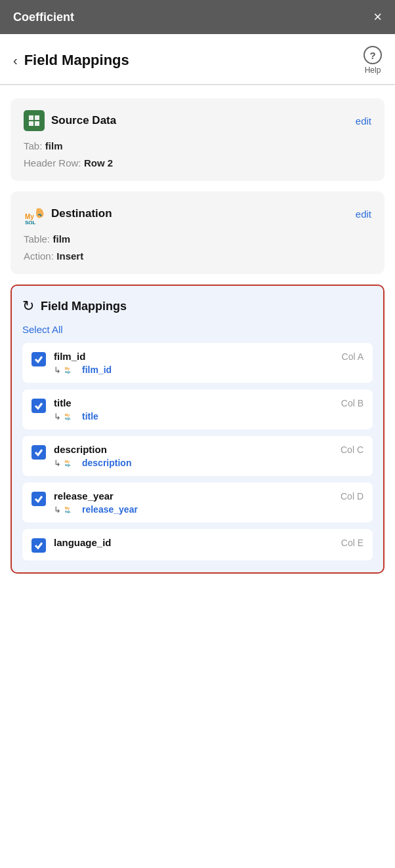 This screenshot has width=395, height=868. What do you see at coordinates (84, 496) in the screenshot?
I see `field-name-release-year: release_year` at bounding box center [84, 496].